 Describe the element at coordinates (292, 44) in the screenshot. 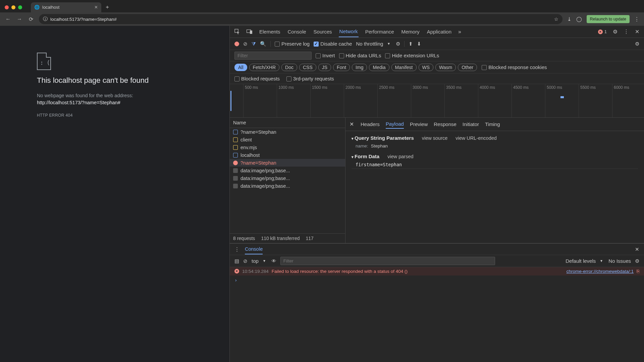

I see `preserve-log-toggle: Preserve log` at that location.